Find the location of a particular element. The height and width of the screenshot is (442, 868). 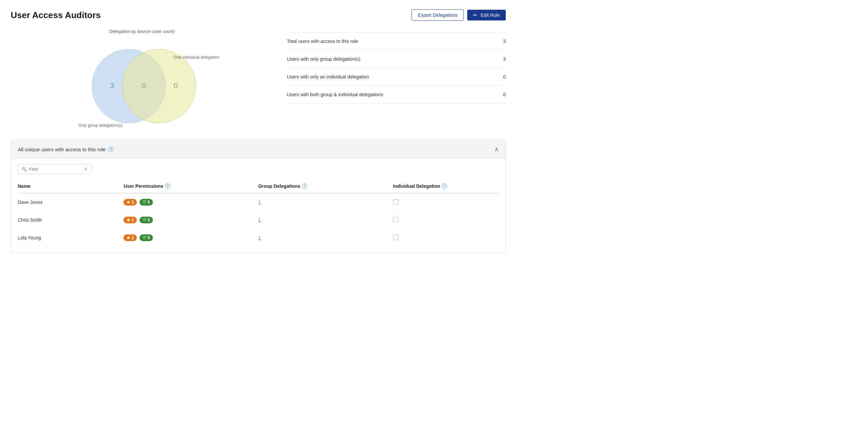

user-permissions-1: ★ 1 ♡ 5 is located at coordinates (191, 220).